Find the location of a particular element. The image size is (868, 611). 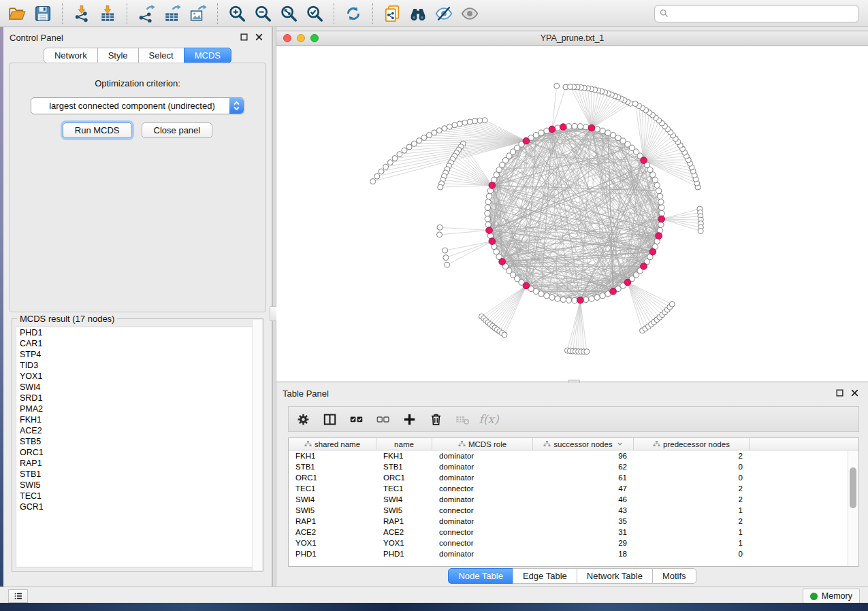

zoom-in-button is located at coordinates (237, 14).